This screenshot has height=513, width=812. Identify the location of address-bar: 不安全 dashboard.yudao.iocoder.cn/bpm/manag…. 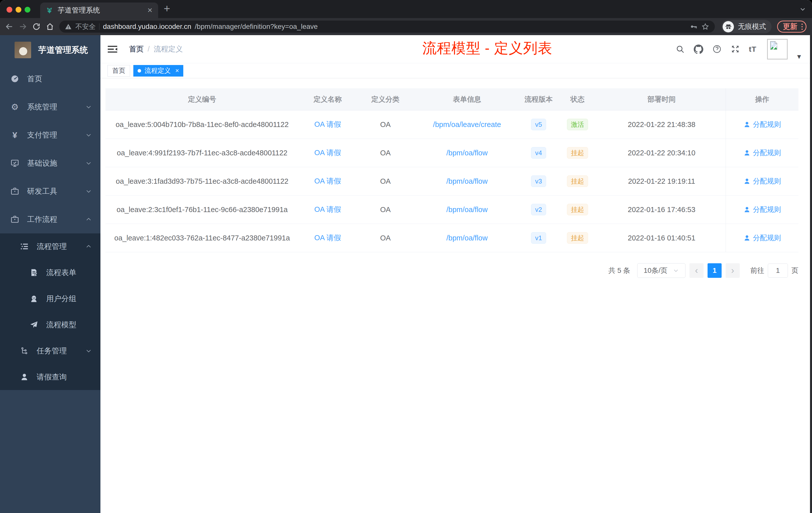
(387, 27).